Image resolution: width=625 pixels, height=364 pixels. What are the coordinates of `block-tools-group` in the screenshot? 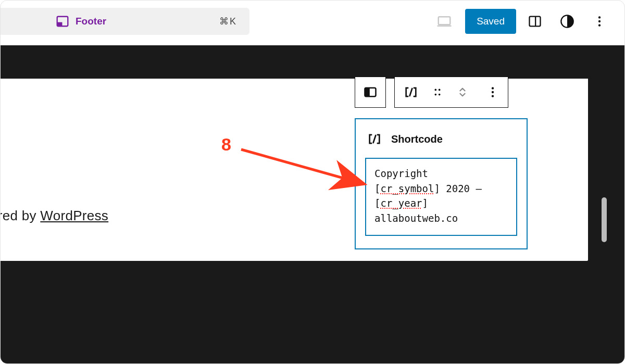 It's located at (436, 92).